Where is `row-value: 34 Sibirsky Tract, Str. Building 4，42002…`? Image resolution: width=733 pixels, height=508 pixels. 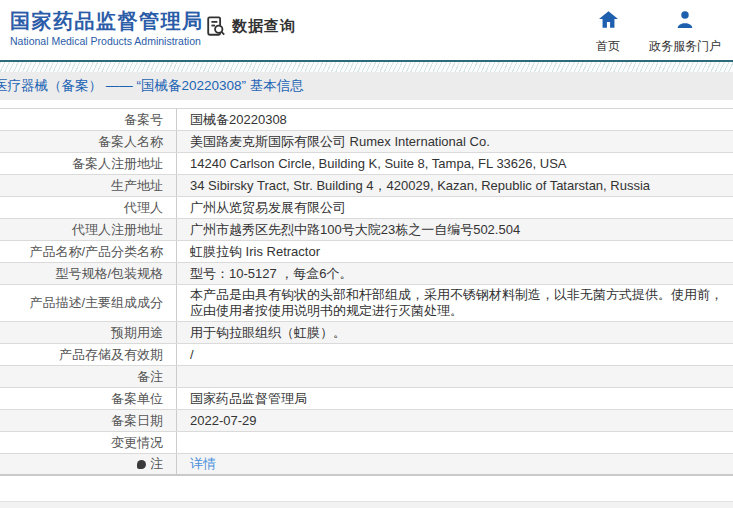
row-value: 34 Sibirsky Tract, Str. Building 4，42002… is located at coordinates (420, 186).